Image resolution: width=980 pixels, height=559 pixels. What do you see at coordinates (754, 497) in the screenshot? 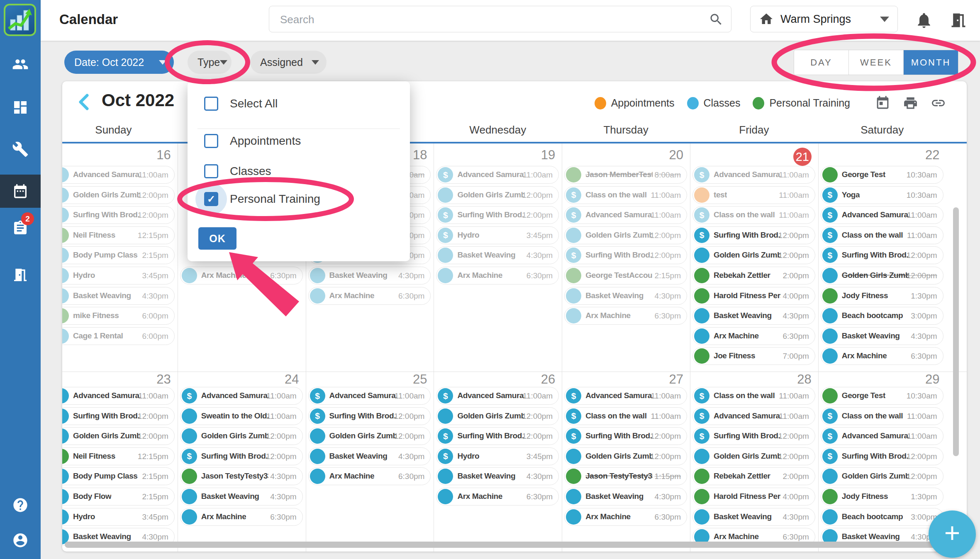
I see `event-harold-fitness-pers: Harold Fitness Pers...4:00pm` at bounding box center [754, 497].